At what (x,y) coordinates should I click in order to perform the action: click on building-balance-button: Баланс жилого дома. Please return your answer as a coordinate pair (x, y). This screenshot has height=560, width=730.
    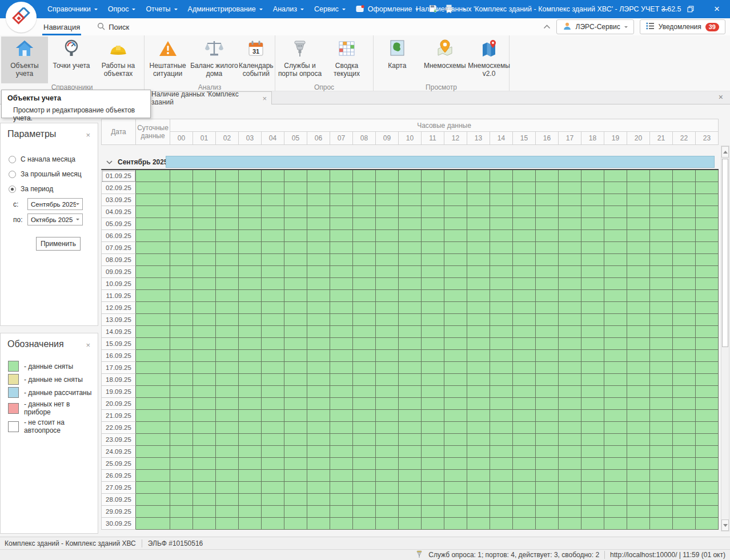
    Looking at the image, I should click on (214, 60).